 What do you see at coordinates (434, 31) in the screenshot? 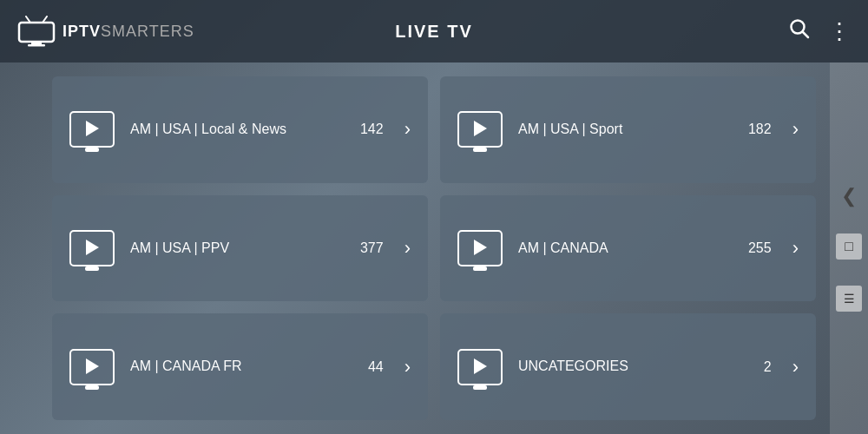
I see `page-title: LIVE TV` at bounding box center [434, 31].